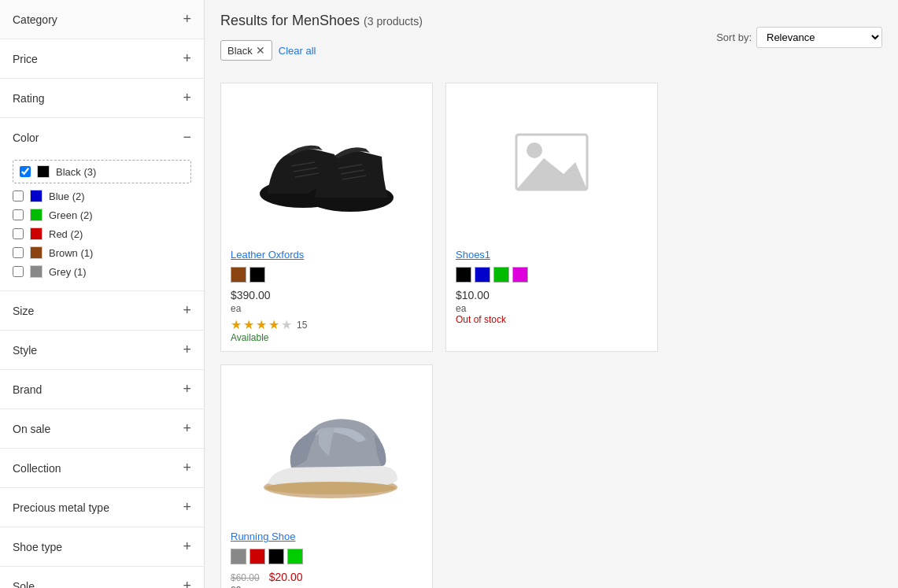 This screenshot has width=898, height=588. Describe the element at coordinates (327, 476) in the screenshot. I see `product-card-running-shoe: Running Shoe $60.00 $20.00 ea Available` at that location.